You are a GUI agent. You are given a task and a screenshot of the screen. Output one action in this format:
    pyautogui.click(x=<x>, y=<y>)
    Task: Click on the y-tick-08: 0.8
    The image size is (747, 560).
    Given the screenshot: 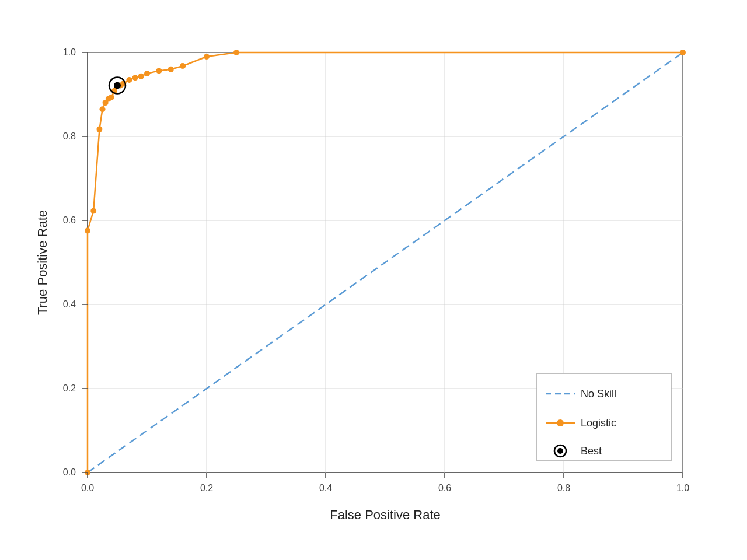 What is the action you would take?
    pyautogui.click(x=69, y=136)
    